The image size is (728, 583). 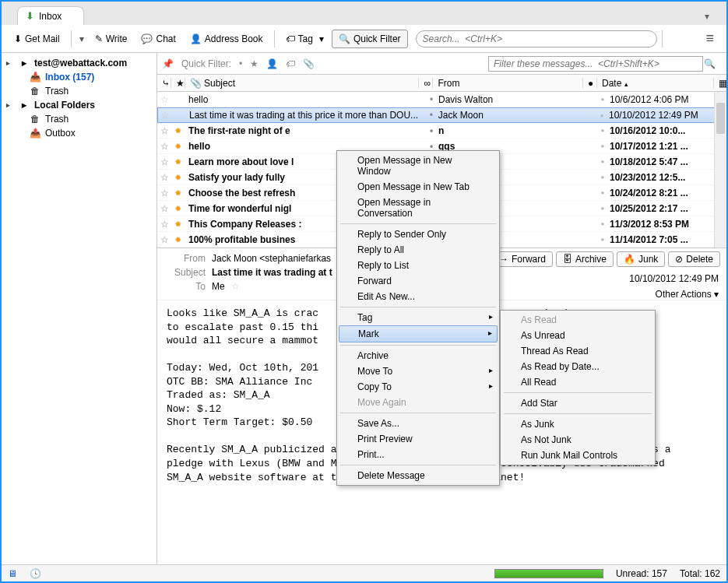 I want to click on forward-icon: →, so click(x=504, y=259).